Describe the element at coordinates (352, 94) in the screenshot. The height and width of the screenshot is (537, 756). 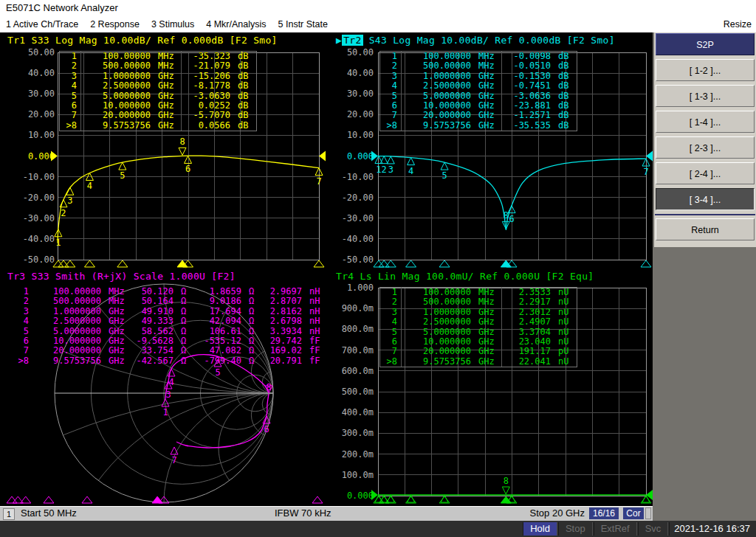
I see `y-label: 30.00` at that location.